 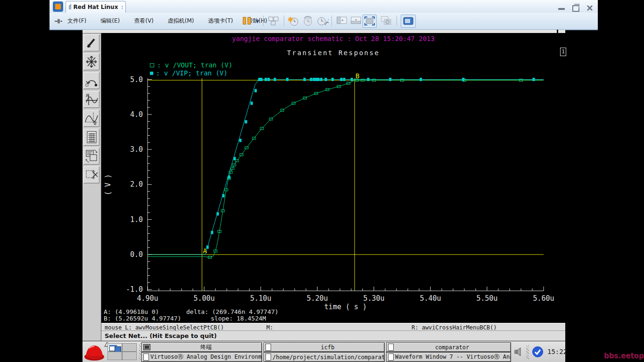 What do you see at coordinates (386, 21) in the screenshot?
I see `unity-mode-icon` at bounding box center [386, 21].